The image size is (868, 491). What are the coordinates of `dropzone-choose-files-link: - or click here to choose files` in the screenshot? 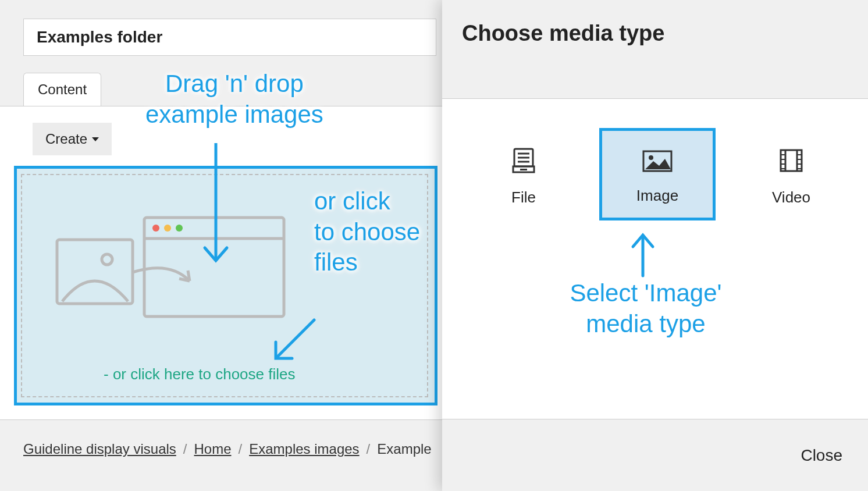 It's located at (199, 375).